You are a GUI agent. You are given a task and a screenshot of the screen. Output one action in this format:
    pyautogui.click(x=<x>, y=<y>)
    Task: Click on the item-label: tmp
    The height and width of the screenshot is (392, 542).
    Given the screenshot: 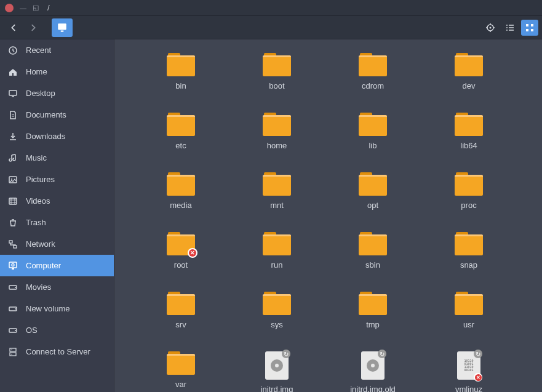 What is the action you would take?
    pyautogui.click(x=373, y=325)
    